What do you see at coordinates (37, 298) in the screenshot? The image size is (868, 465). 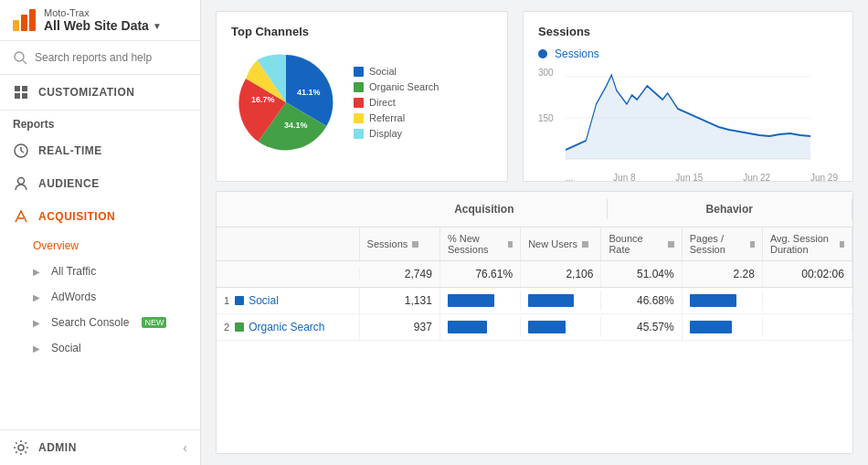 I see `expand-icon2: ▶` at bounding box center [37, 298].